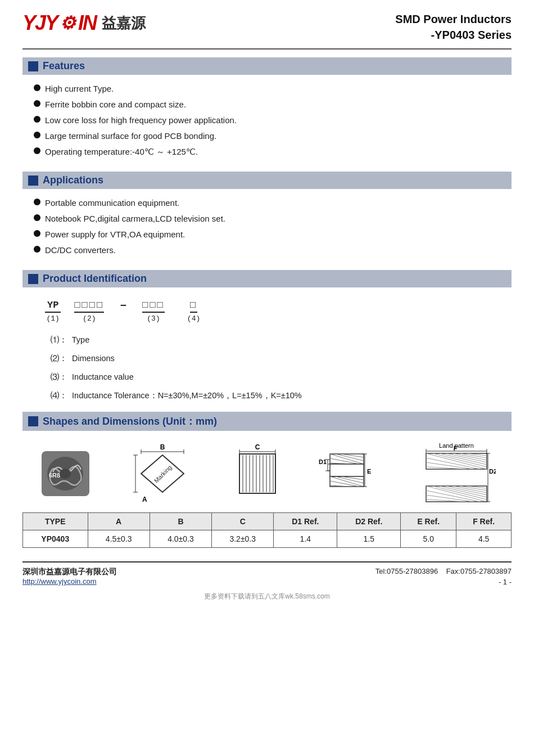 The image size is (534, 756). What do you see at coordinates (89, 318) in the screenshot?
I see `pid-num2: (2)` at bounding box center [89, 318].